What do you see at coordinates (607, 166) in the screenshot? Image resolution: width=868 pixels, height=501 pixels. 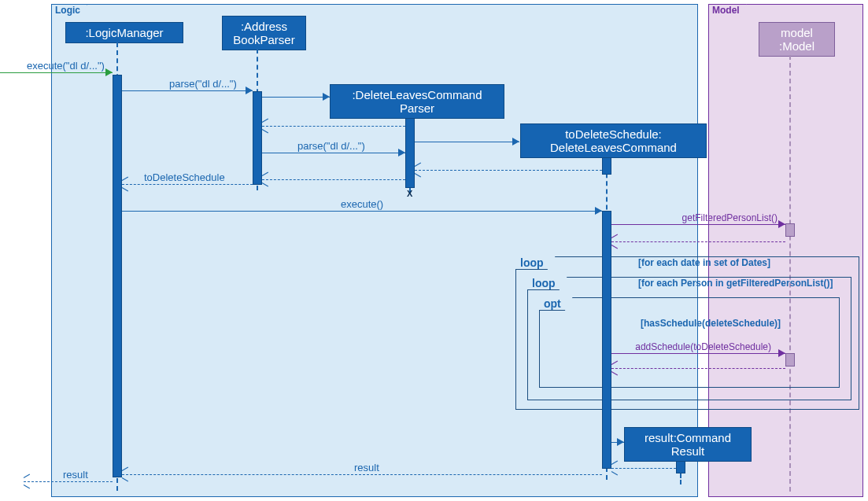 I see `activation-dlc-create` at bounding box center [607, 166].